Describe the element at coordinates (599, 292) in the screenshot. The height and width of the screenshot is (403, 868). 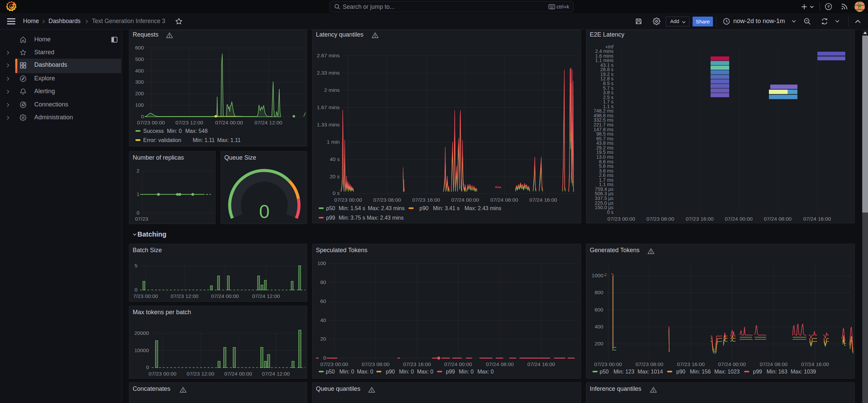
I see `svg-text: 800` at that location.